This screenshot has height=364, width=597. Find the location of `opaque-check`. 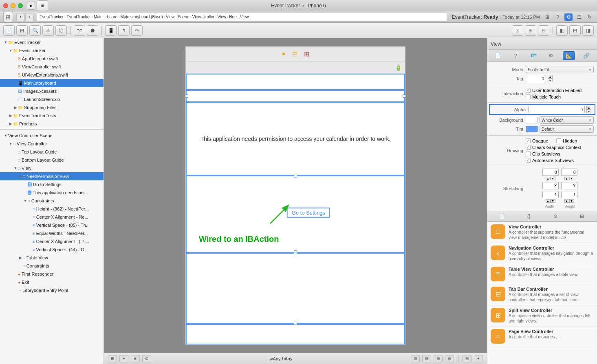

opaque-check is located at coordinates (528, 141).